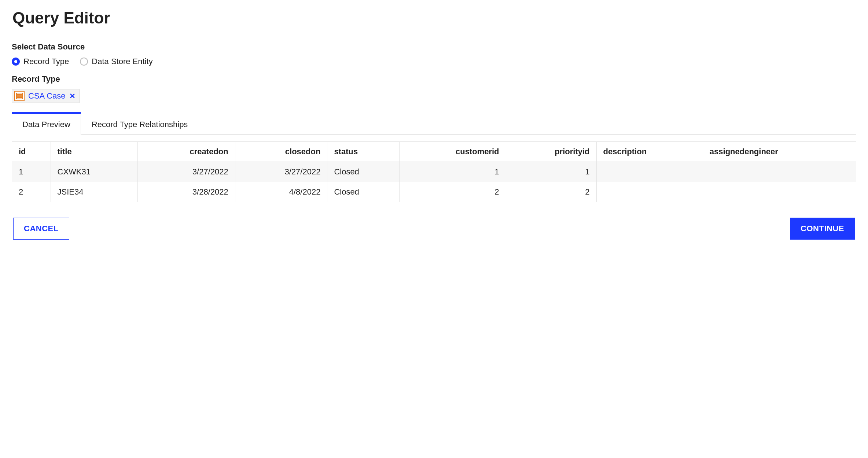 The width and height of the screenshot is (868, 458). Describe the element at coordinates (45, 96) in the screenshot. I see `record-type-chip: CSA Case ✕` at that location.